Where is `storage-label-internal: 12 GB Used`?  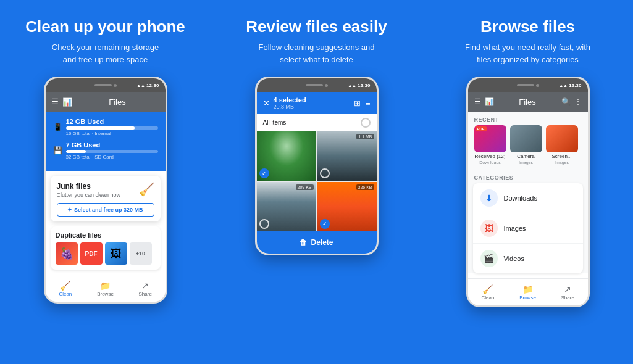
storage-label-internal: 12 GB Used is located at coordinates (112, 122).